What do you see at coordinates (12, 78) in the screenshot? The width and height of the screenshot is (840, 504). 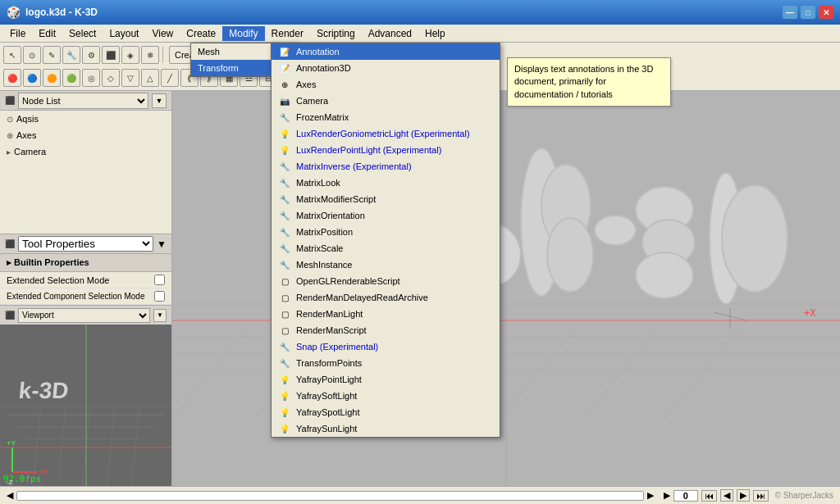 I see `tb2-1: 🔴` at bounding box center [12, 78].